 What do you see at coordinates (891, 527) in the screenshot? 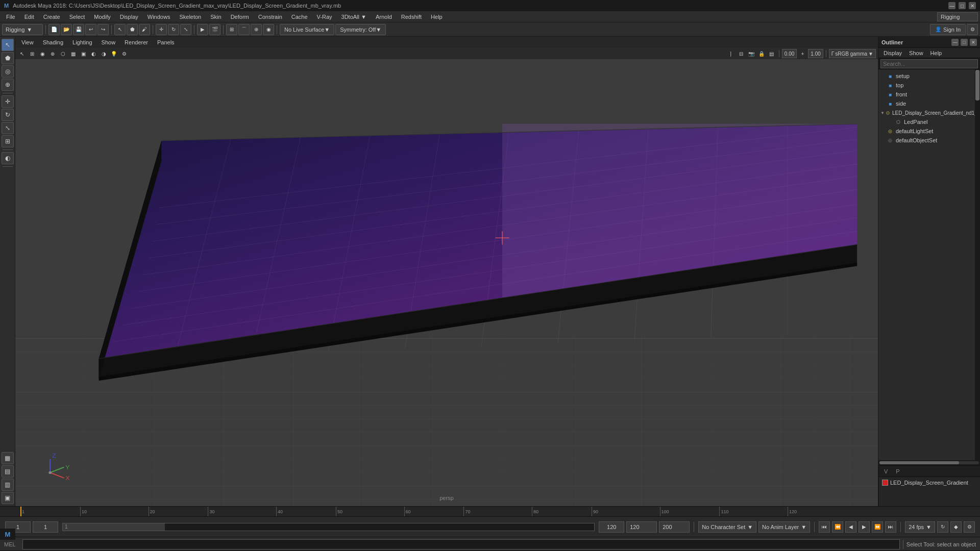
I see `go-to-end-button: ⏭` at bounding box center [891, 527].